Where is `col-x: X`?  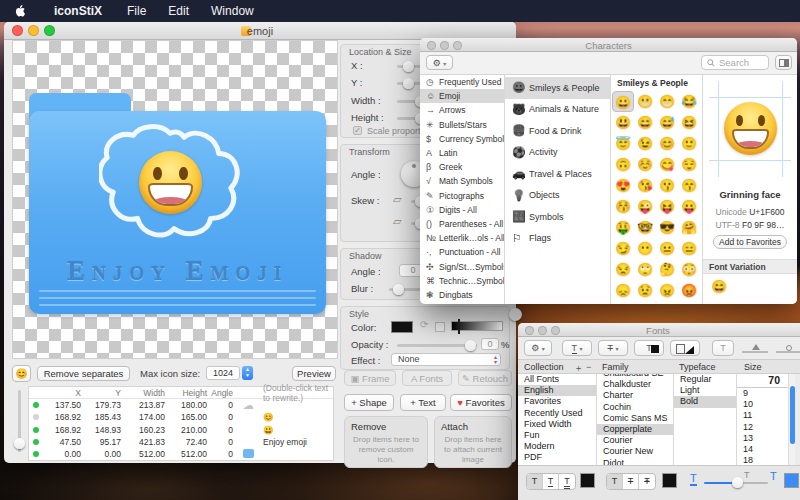 col-x: X is located at coordinates (64, 393).